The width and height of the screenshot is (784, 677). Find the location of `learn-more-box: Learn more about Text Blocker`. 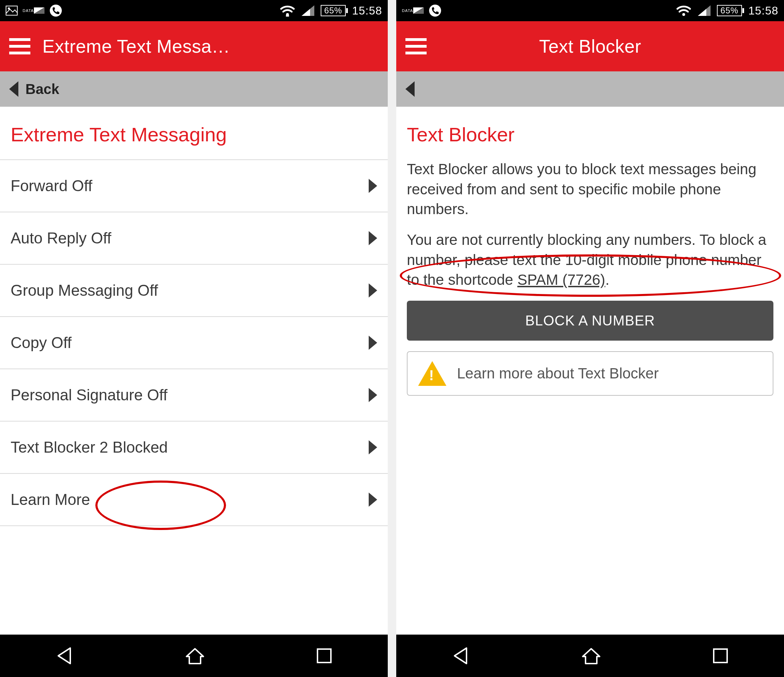

learn-more-box: Learn more about Text Blocker is located at coordinates (590, 373).